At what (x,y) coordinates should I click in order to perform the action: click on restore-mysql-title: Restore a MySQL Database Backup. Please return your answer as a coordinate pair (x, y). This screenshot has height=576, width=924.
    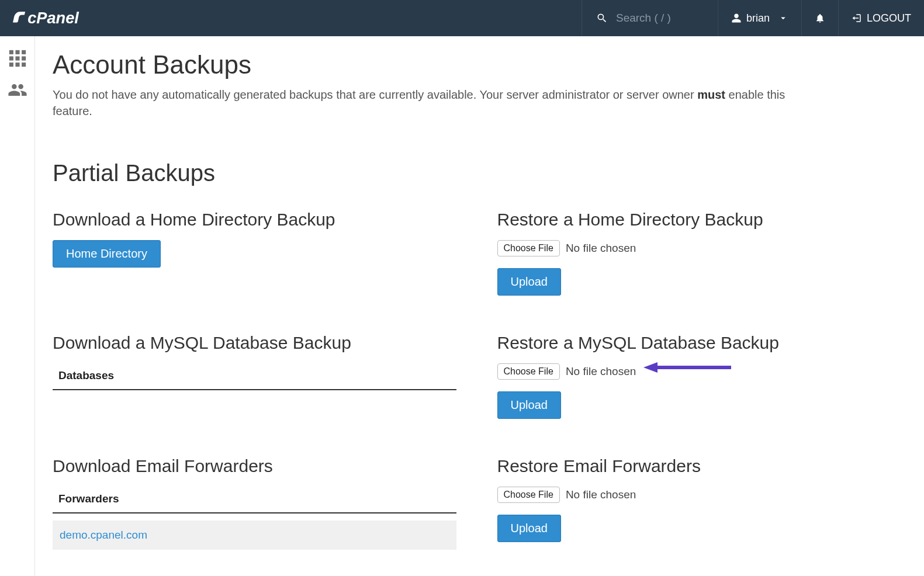
    Looking at the image, I should click on (699, 343).